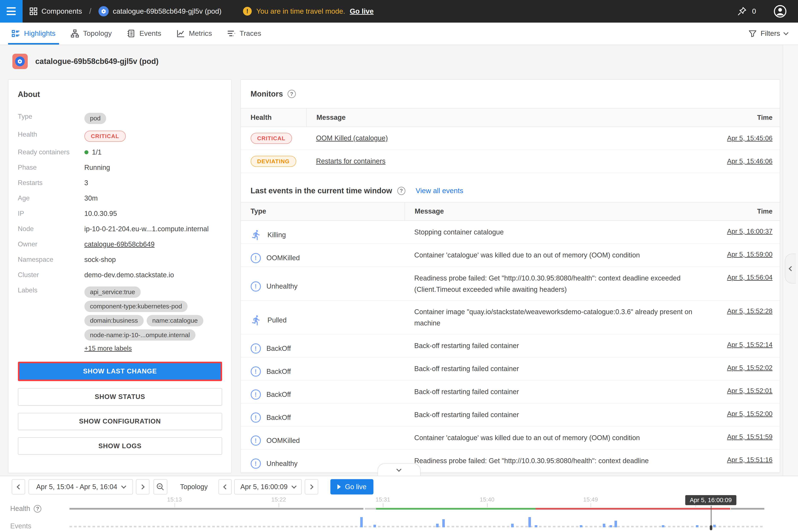 The width and height of the screenshot is (798, 532). What do you see at coordinates (120, 94) in the screenshot?
I see `about-title: About` at bounding box center [120, 94].